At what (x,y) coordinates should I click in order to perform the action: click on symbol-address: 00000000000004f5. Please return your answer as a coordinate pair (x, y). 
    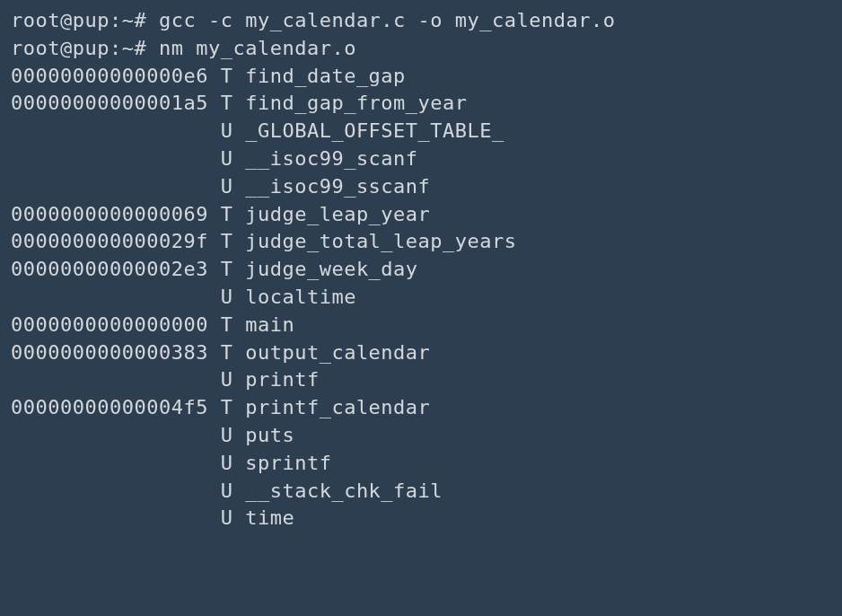
    Looking at the image, I should click on (110, 408).